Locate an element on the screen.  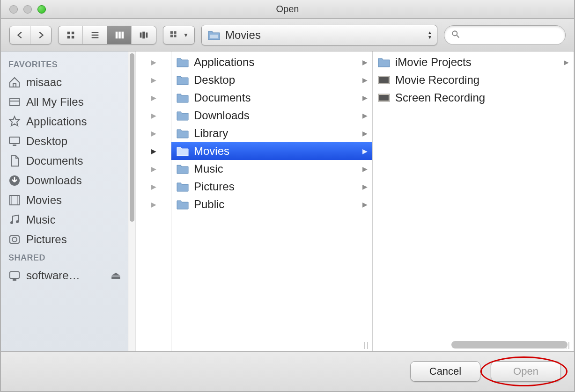
list-item: Pictures ▶ is located at coordinates (272, 187).